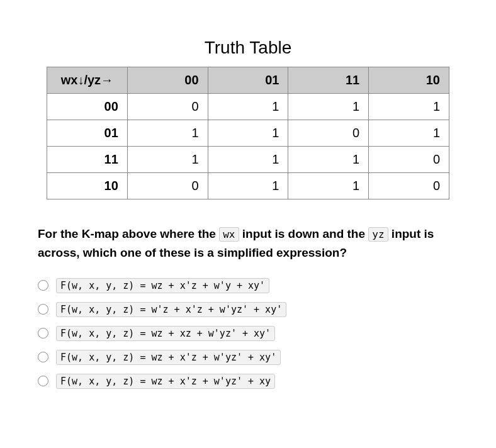  I want to click on col-header: 01, so click(248, 81).